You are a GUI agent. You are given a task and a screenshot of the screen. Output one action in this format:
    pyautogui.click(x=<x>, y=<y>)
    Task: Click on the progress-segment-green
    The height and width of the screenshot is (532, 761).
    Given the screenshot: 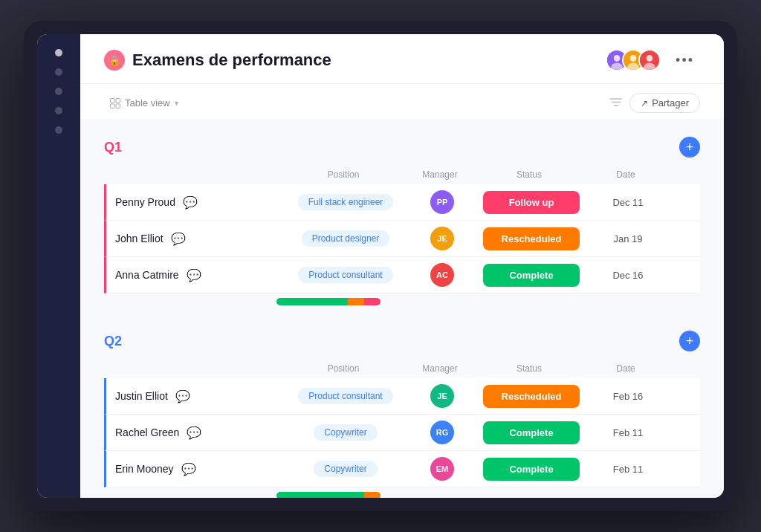 What is the action you would take?
    pyautogui.click(x=320, y=495)
    